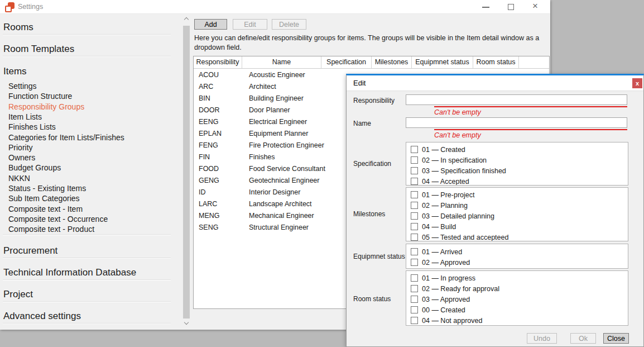  What do you see at coordinates (519, 206) in the screenshot?
I see `checkbox-option-02-planning: 02 — Planning` at bounding box center [519, 206].